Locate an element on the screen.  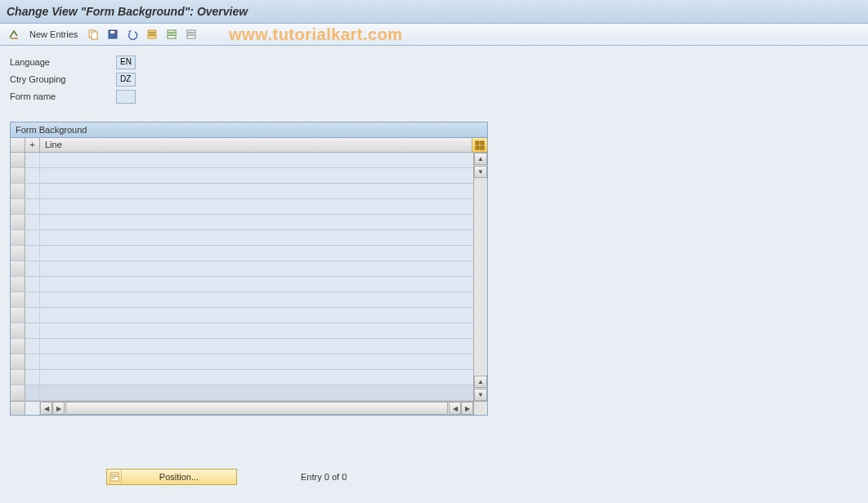
hscroll-corner is located at coordinates (18, 408).